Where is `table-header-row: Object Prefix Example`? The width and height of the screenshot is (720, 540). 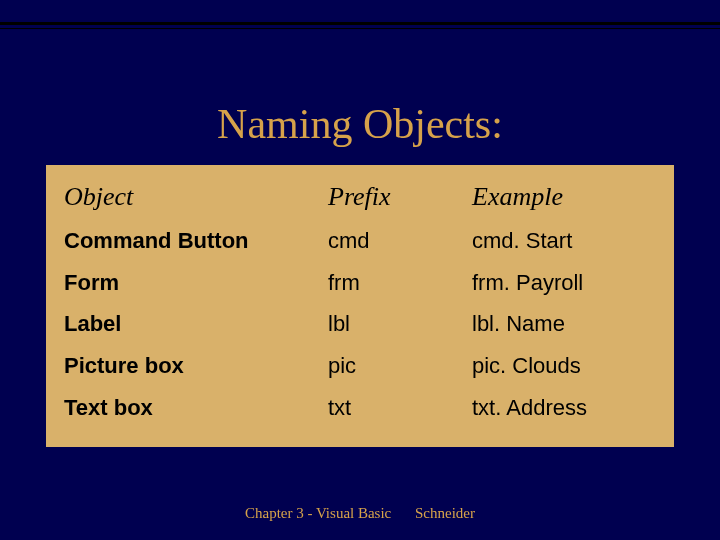
table-header-row: Object Prefix Example is located at coordinates (360, 196).